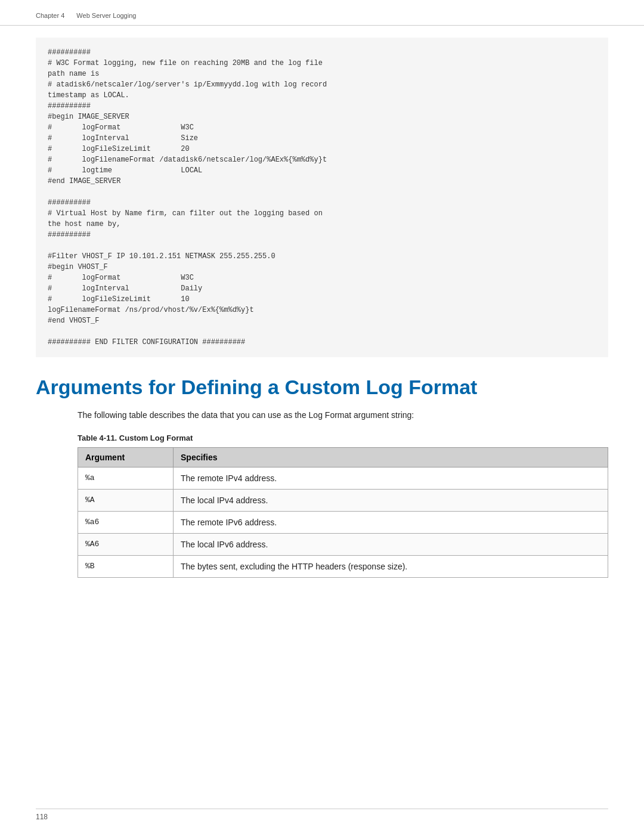  Describe the element at coordinates (343, 500) in the screenshot. I see `table-row: %AThe local IPv4 address.` at that location.